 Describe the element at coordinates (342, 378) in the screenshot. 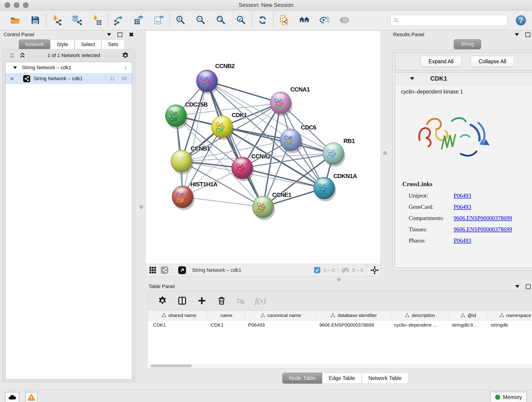

I see `tab-edge-table: Edge Table` at that location.